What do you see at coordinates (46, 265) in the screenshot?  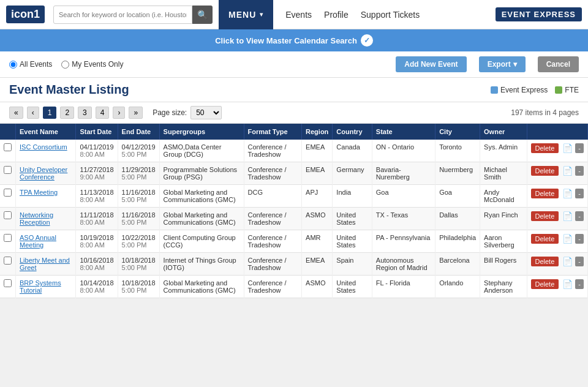 I see `row-event-name: Liberty Meet and Greet` at bounding box center [46, 265].